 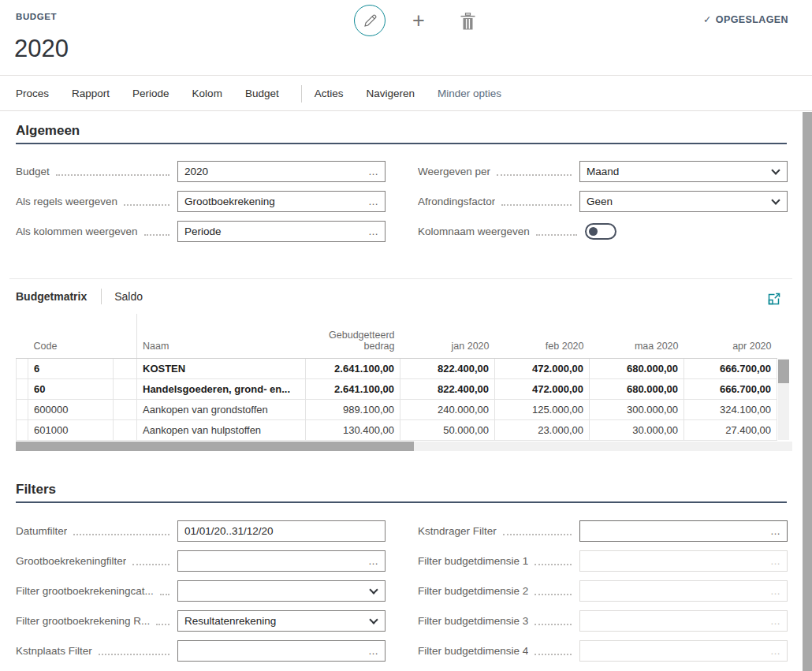 I want to click on cell-maa: 30.000,00, so click(x=637, y=430).